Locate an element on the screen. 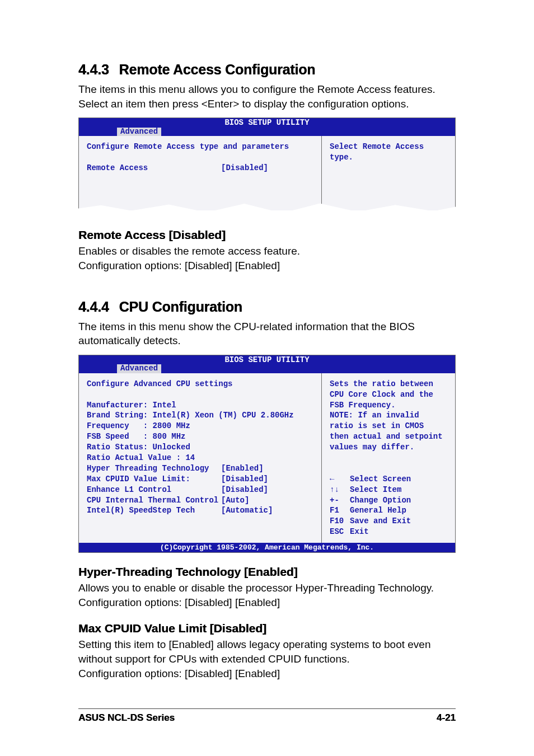 The width and height of the screenshot is (534, 756). page-footer: ASUS NCL-DS Series 4-21 is located at coordinates (267, 716).